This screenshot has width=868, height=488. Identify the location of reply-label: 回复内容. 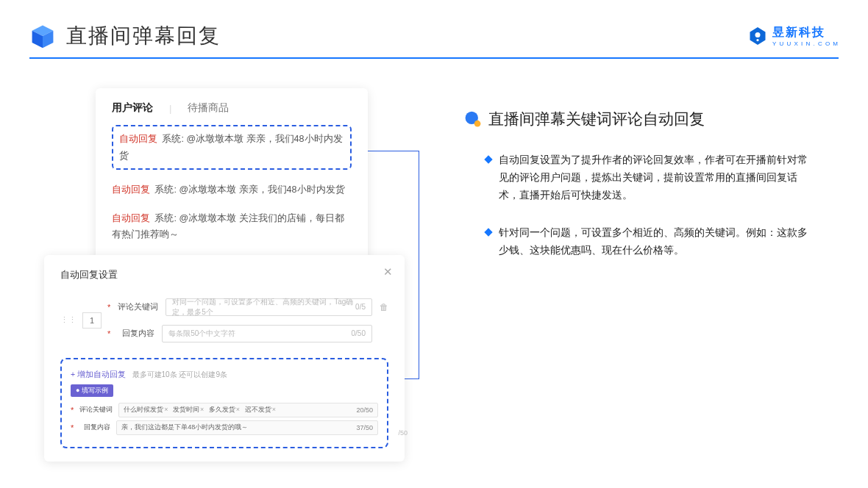
(136, 334).